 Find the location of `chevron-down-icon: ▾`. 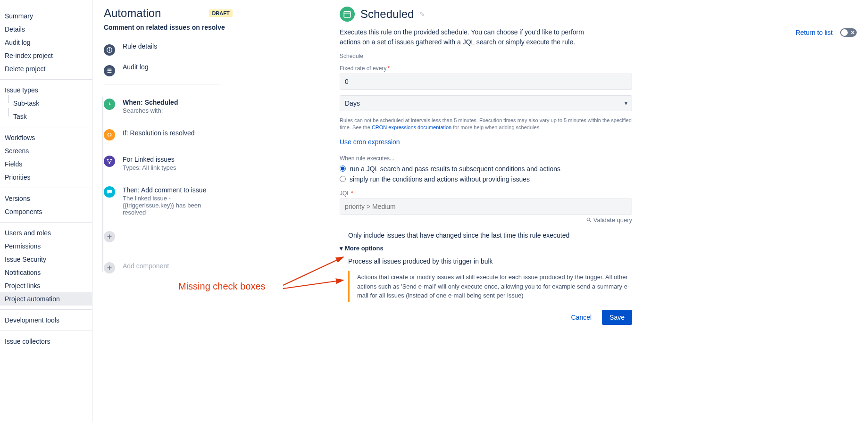

chevron-down-icon: ▾ is located at coordinates (342, 248).